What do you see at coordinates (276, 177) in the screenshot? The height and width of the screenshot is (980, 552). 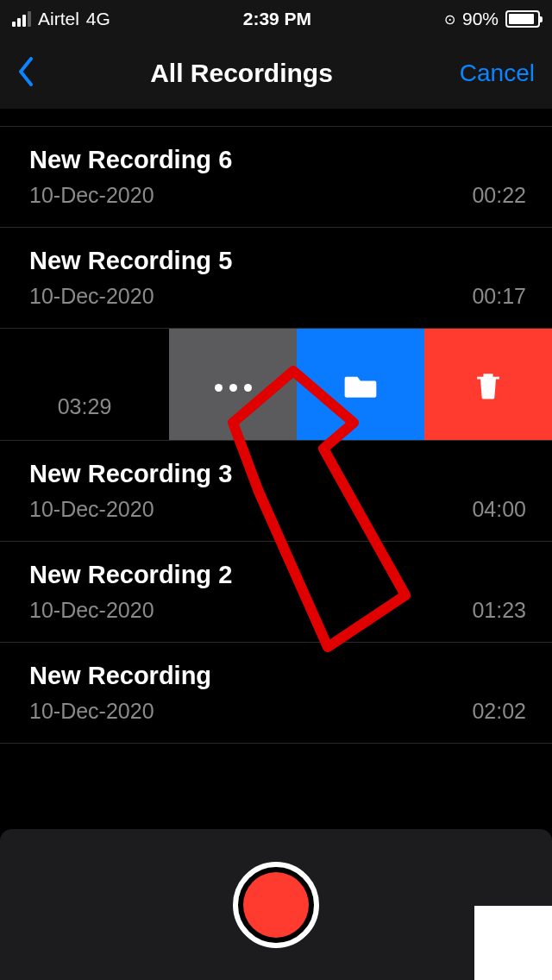 I see `recording-row: New Recording 6 10-Dec-2020 00:22` at bounding box center [276, 177].